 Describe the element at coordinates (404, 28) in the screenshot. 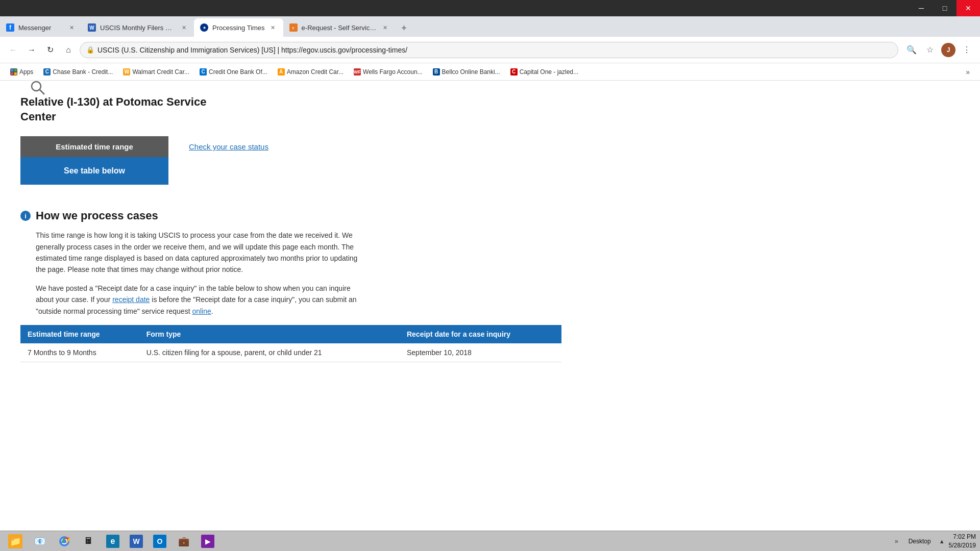

I see `new-tab-button: +` at that location.